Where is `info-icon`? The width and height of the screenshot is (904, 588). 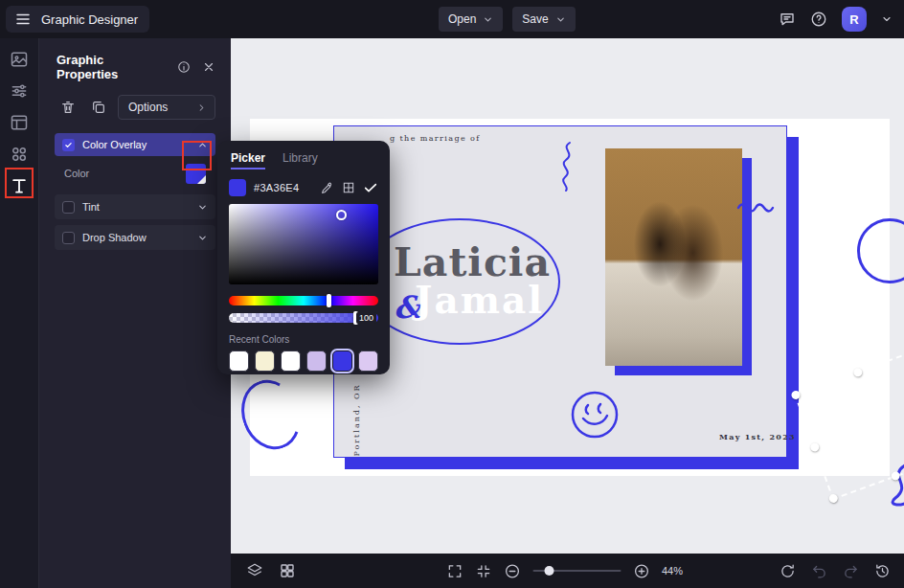
info-icon is located at coordinates (184, 67).